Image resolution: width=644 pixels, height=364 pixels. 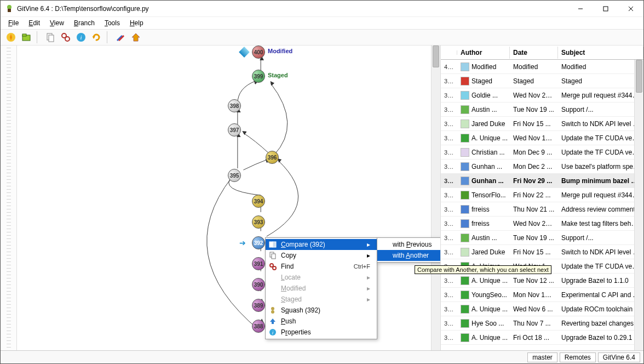 What do you see at coordinates (601, 110) in the screenshot?
I see `row-subject: Support /...` at bounding box center [601, 110].